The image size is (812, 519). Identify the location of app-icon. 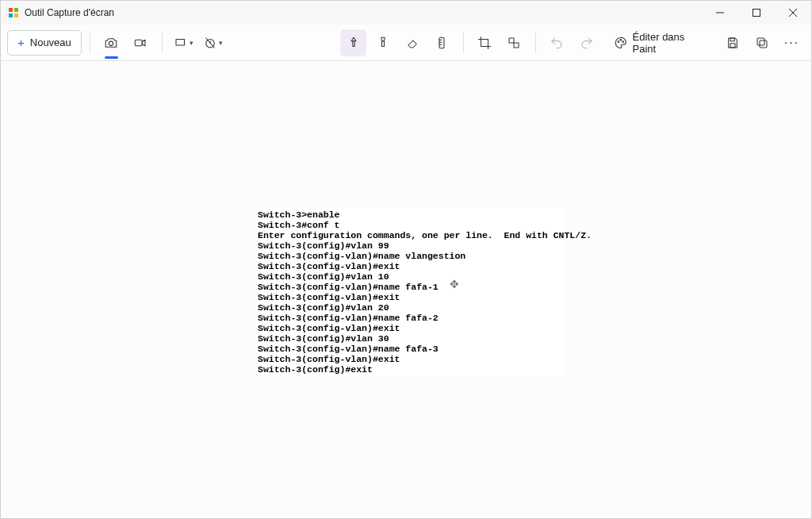
(13, 13).